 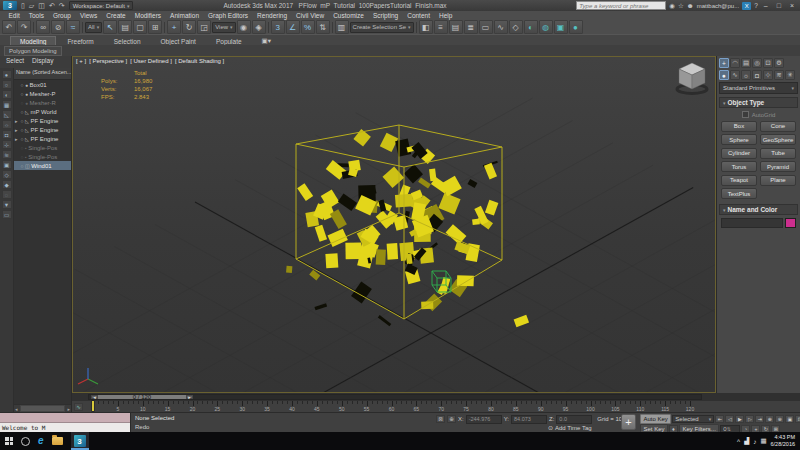 I want to click on hierarchy-tab-icon: ▤, so click(x=746, y=63).